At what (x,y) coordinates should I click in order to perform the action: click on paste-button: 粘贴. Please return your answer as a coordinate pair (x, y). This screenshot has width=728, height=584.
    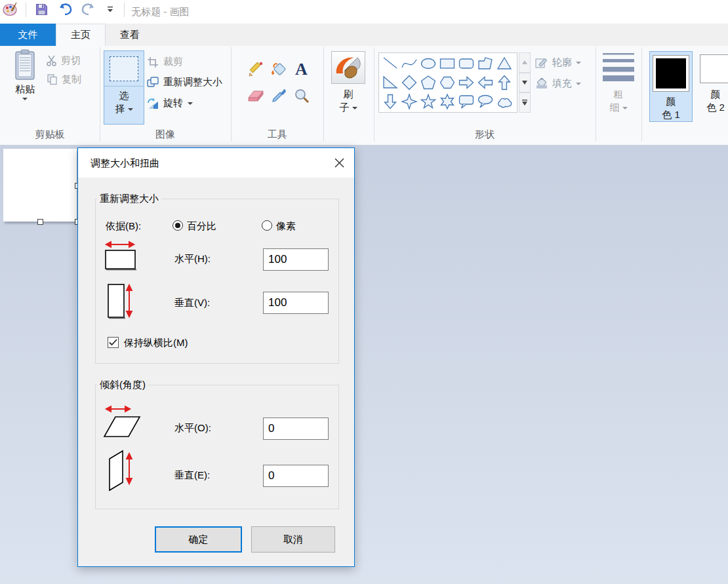
    Looking at the image, I should click on (25, 75).